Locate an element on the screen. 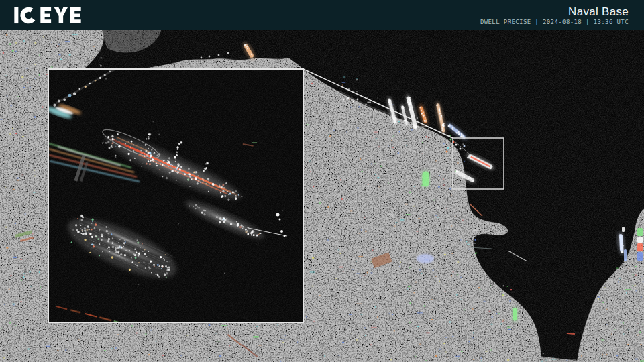  iceye-logo-glyphs is located at coordinates (48, 15).